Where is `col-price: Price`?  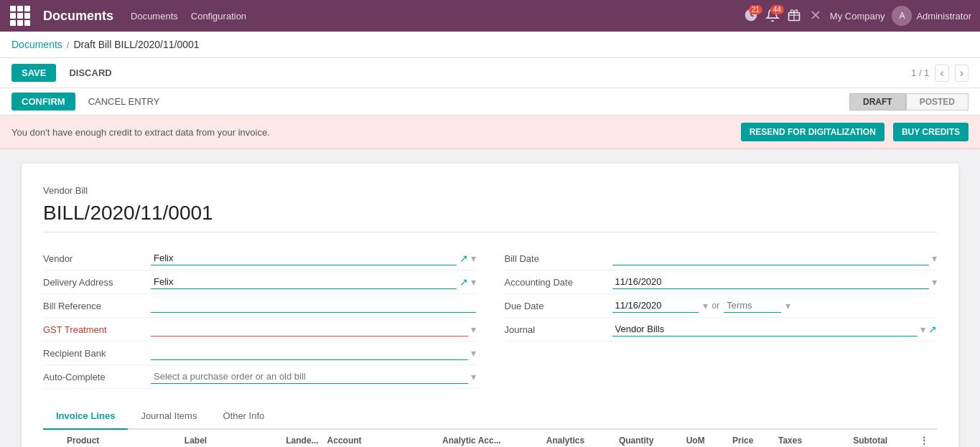
col-price: Price is located at coordinates (751, 438).